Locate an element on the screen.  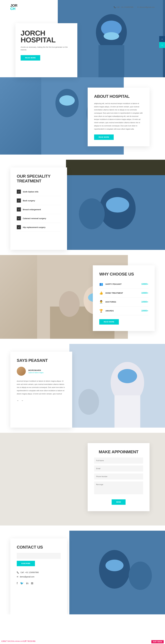
list-item: ✓Breast enlargement is located at coordinates (39, 210).